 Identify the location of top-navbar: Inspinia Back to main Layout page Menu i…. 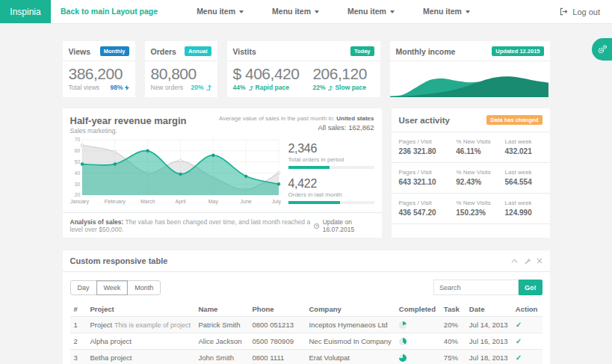
(306, 12).